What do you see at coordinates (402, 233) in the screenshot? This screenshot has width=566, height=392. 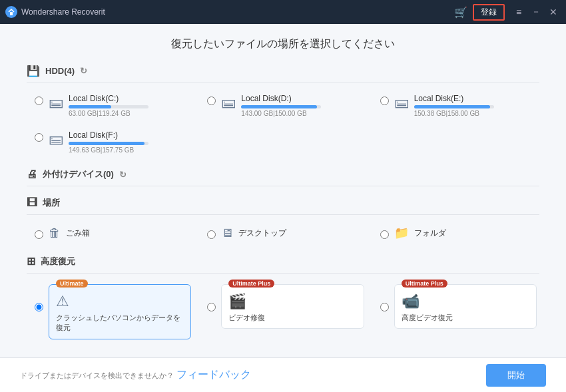 I see `folder-icon: 📁` at bounding box center [402, 233].